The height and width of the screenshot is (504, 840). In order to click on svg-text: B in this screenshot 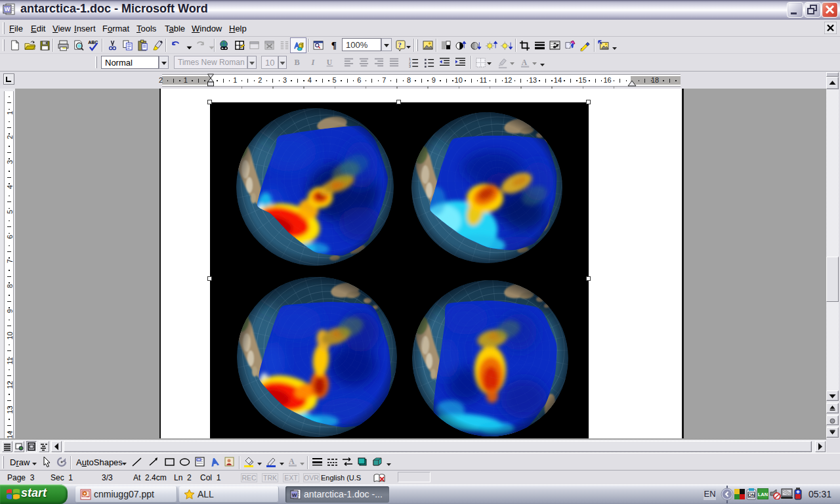, I will do `click(297, 62)`.